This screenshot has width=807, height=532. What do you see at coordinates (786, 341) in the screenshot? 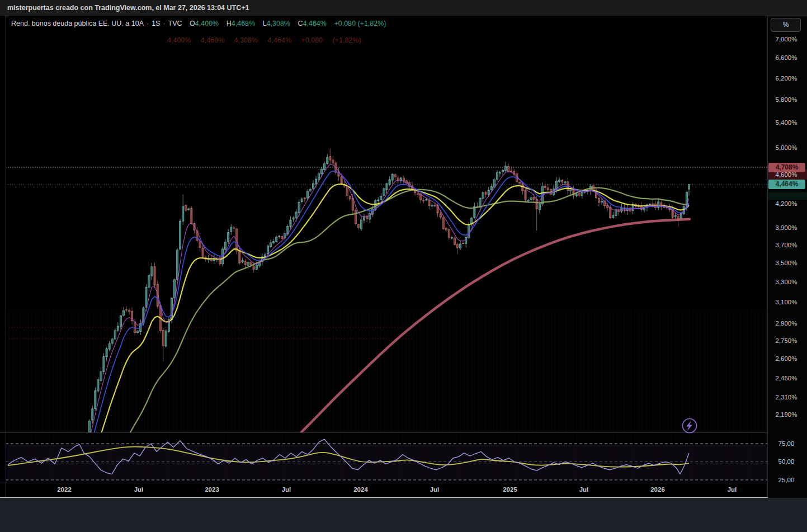
I see `price-tick: 2,750%` at bounding box center [786, 341].